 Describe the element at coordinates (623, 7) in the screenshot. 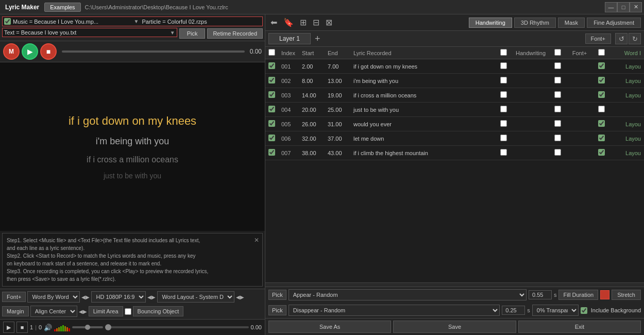

I see `maximize-button: □` at that location.